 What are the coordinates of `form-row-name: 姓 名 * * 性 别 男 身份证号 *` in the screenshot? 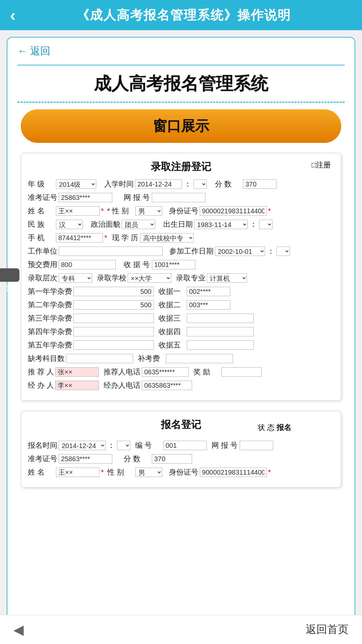 It's located at (181, 211).